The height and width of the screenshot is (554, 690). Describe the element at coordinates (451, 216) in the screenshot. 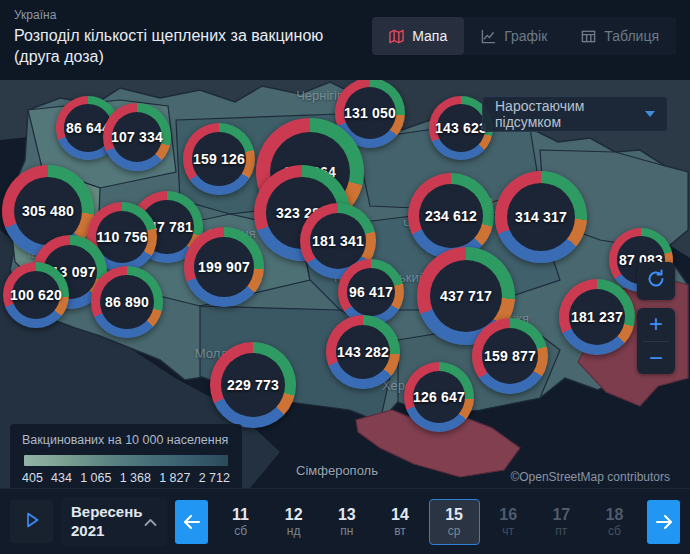

I see `donut-value: 234 612` at that location.